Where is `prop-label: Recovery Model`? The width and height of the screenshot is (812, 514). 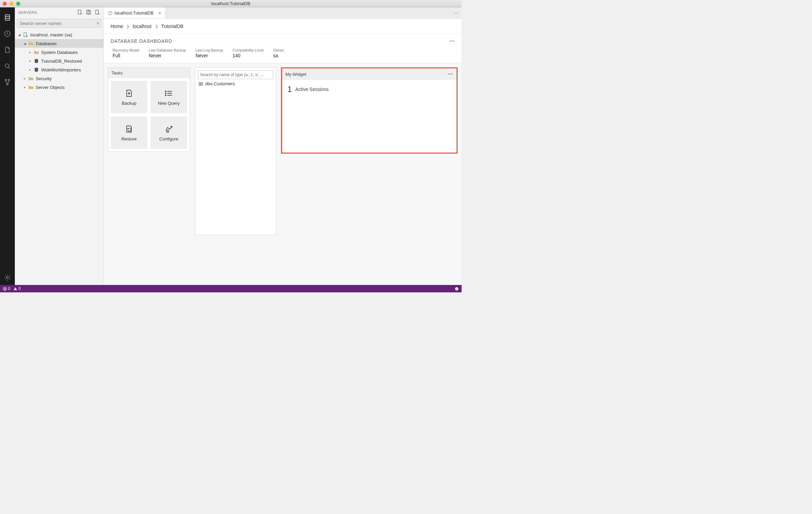
prop-label: Recovery Model is located at coordinates (126, 50).